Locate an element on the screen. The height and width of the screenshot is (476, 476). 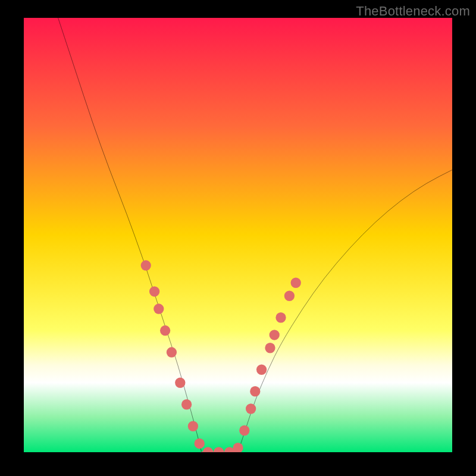
watermark-text: TheBottleneck.com is located at coordinates (413, 11).